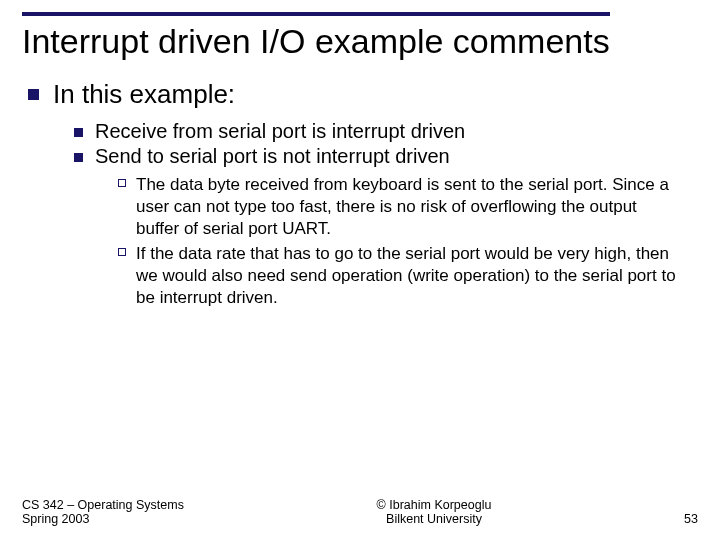 This screenshot has height=540, width=720. I want to click on course-code: CS 342 – Operating Systems, so click(103, 505).